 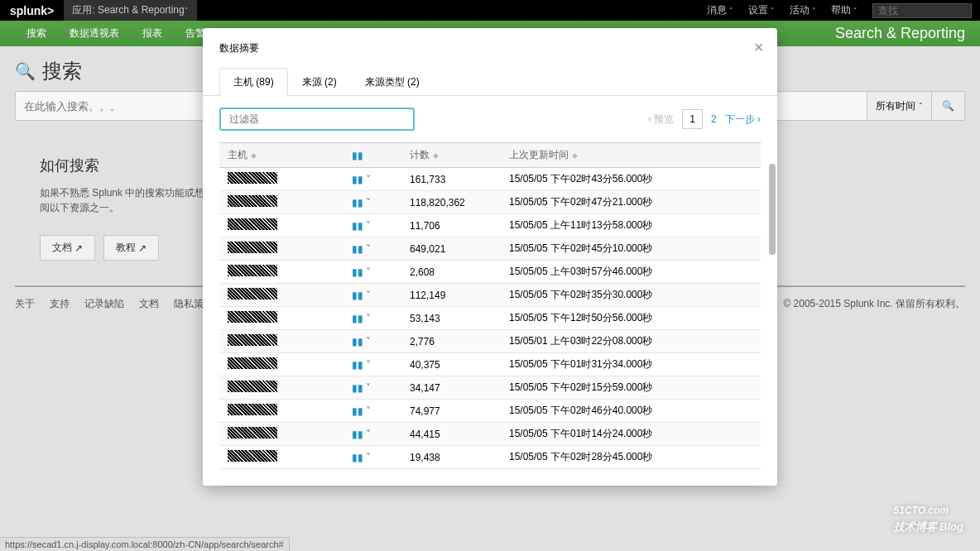 What do you see at coordinates (631, 434) in the screenshot?
I see `updated-cell: 15/05/05 下午01时14分24.000秒` at bounding box center [631, 434].